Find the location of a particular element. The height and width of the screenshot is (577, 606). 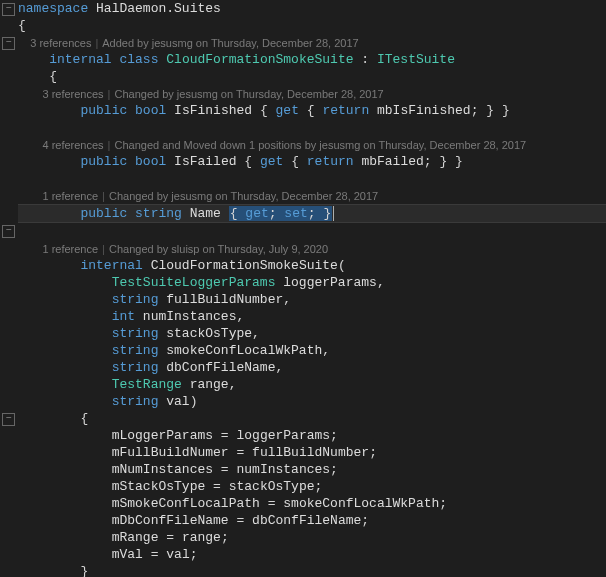

code-line: mLoggerParams = loggerParams; is located at coordinates (312, 436).